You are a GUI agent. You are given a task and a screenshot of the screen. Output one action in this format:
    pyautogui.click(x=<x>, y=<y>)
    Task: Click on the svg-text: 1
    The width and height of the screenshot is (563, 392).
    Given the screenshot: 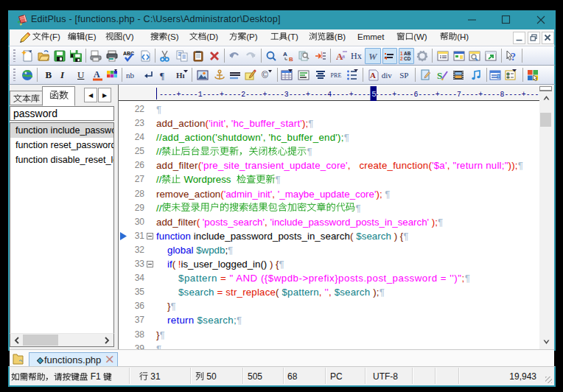 What is the action you would take?
    pyautogui.click(x=402, y=53)
    